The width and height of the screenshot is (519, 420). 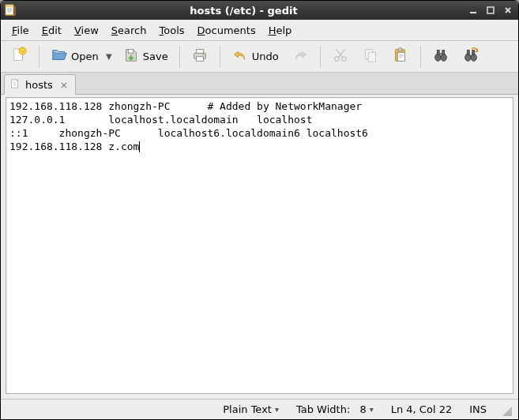 What do you see at coordinates (300, 57) in the screenshot?
I see `redo-icon` at bounding box center [300, 57].